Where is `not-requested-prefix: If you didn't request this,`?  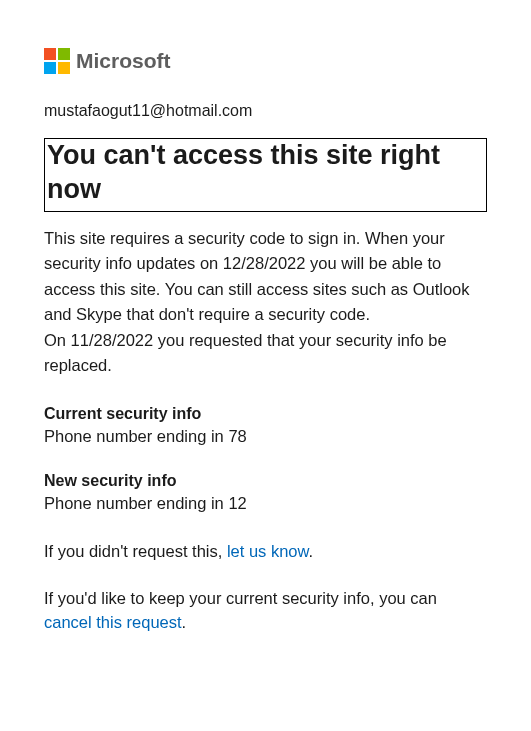
not-requested-prefix: If you didn't request this, is located at coordinates (136, 551).